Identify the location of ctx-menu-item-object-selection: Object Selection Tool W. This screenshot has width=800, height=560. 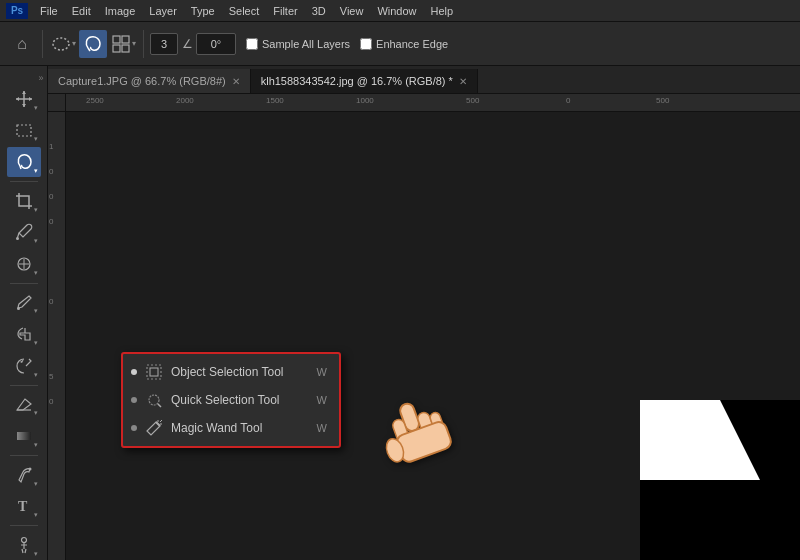
(231, 372).